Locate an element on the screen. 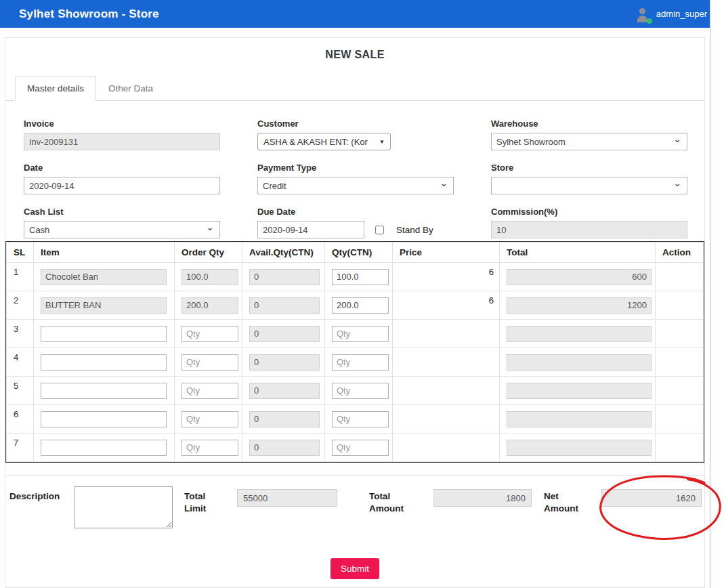 The image size is (724, 588). commission-field: Commission(%) is located at coordinates (589, 222).